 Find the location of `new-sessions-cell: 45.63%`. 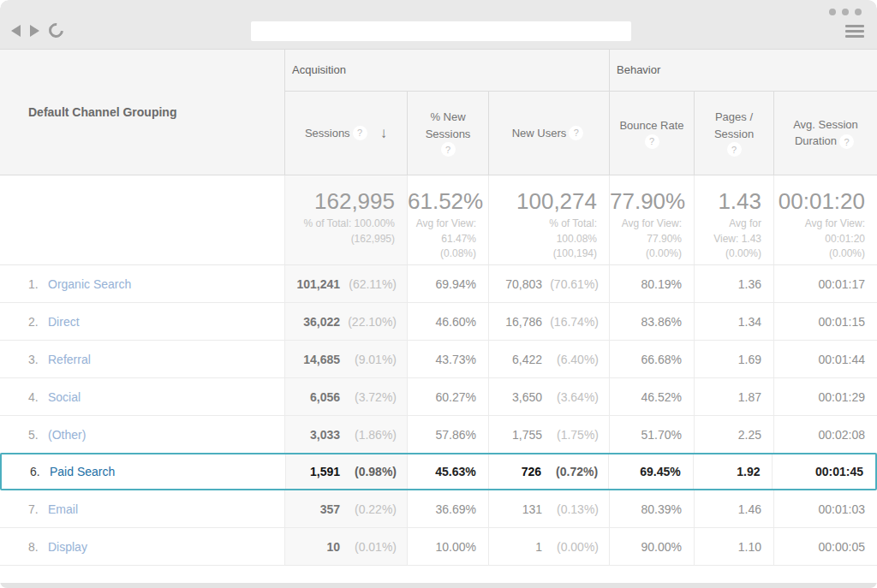

new-sessions-cell: 45.63% is located at coordinates (447, 472).